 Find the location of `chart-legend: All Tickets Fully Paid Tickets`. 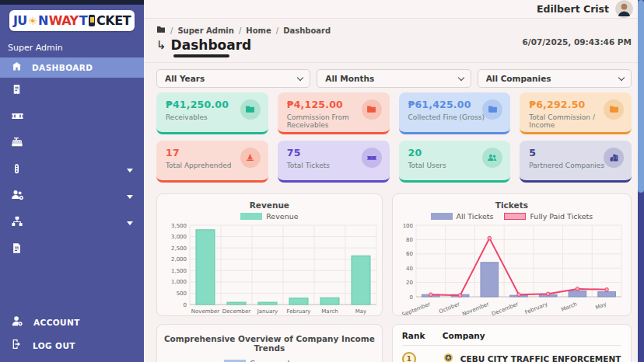

chart-legend: All Tickets Fully Paid Tickets is located at coordinates (512, 216).